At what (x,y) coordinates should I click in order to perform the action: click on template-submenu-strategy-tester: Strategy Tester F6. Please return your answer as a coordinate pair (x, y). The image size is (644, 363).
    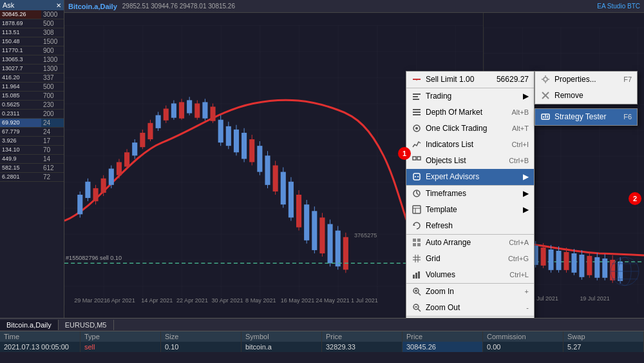
    Looking at the image, I should click on (586, 117).